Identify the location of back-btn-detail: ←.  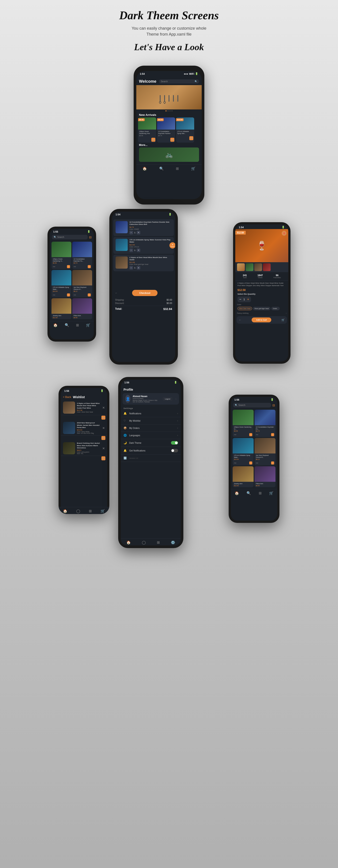
(240, 320).